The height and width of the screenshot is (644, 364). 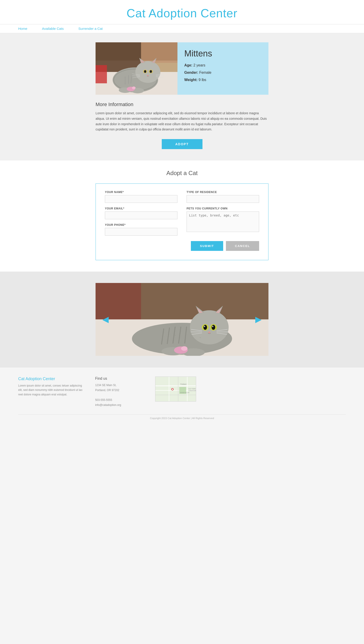 I want to click on gallery-prev-button: ◀, so click(x=106, y=319).